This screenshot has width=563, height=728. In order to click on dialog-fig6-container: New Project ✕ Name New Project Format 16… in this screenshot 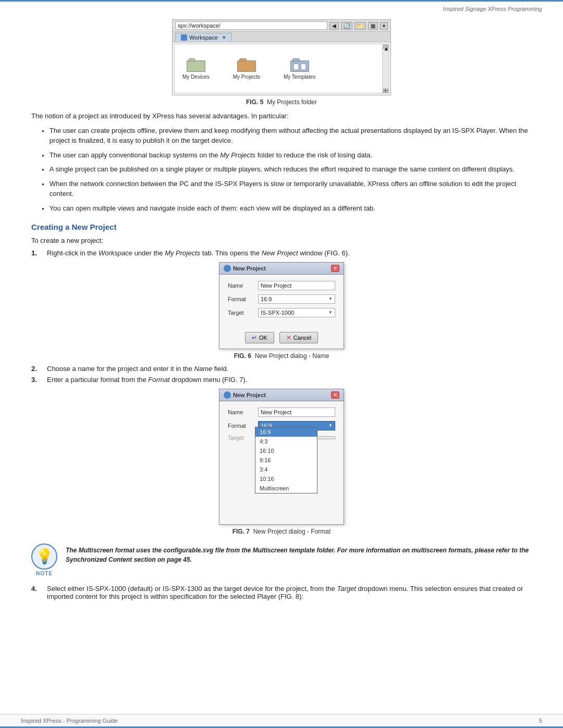, I will do `click(282, 305)`.